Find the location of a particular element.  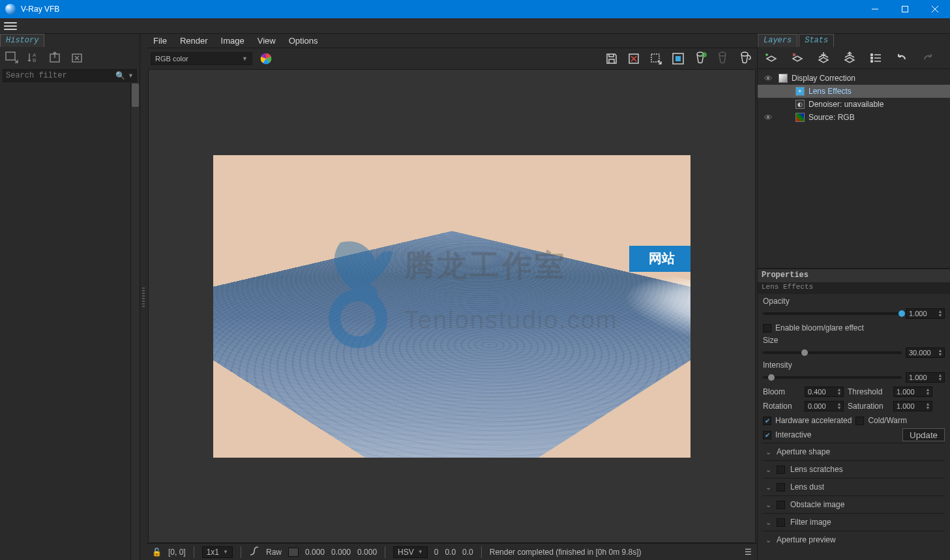

render-region-icon is located at coordinates (678, 59).